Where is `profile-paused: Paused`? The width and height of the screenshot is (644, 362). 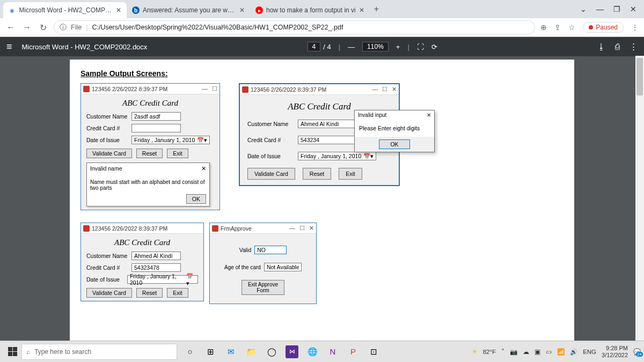
profile-paused: Paused is located at coordinates (603, 27).